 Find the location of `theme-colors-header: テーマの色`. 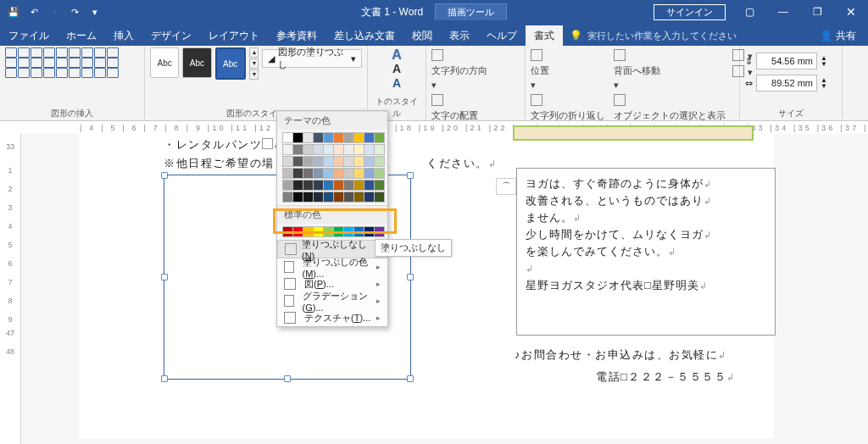

theme-colors-header: テーマの色 is located at coordinates (332, 120).